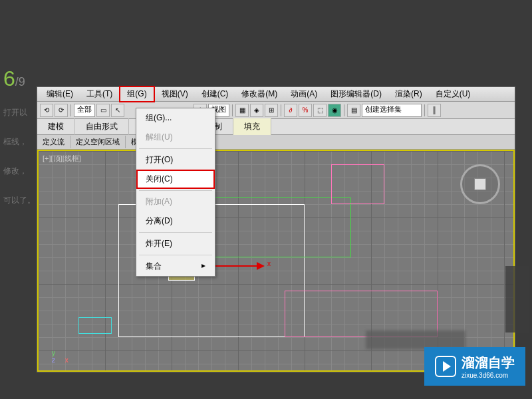 The image size is (532, 399). Describe the element at coordinates (176, 180) in the screenshot. I see `menu-item-close: 关闭(C)` at that location.